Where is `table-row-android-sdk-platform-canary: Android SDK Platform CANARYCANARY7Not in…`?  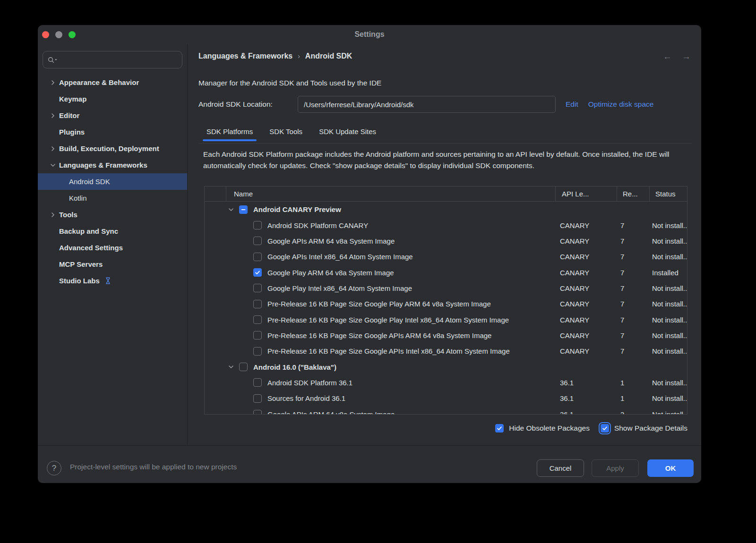
table-row-android-sdk-platform-canary: Android SDK Platform CANARYCANARY7Not in… is located at coordinates (446, 225).